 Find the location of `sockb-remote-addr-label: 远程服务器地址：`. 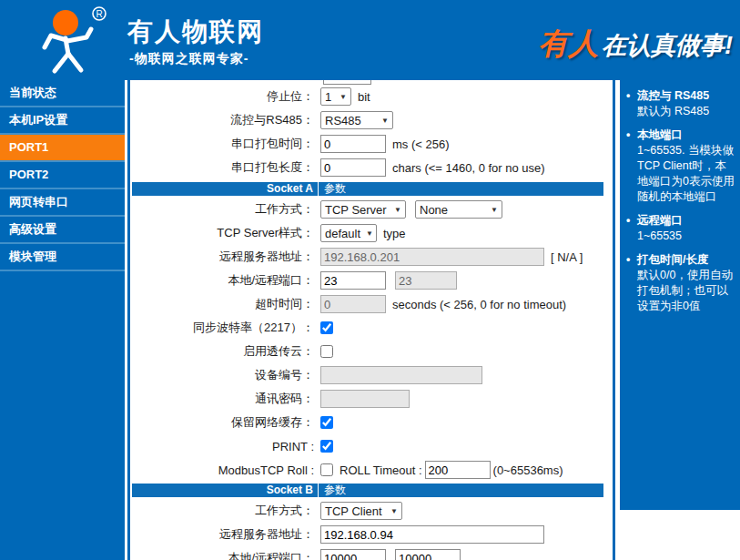

sockb-remote-addr-label: 远程服务器地址： is located at coordinates (222, 535).